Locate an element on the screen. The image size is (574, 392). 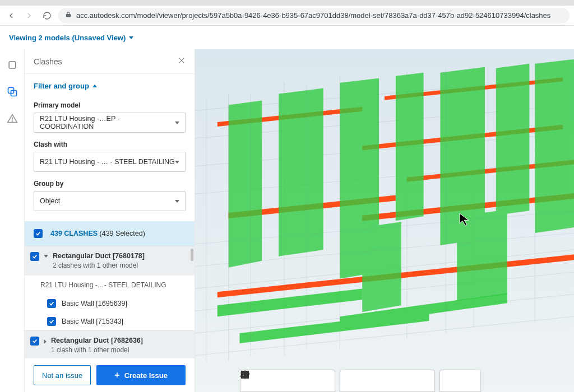
section-button is located at coordinates (369, 381).